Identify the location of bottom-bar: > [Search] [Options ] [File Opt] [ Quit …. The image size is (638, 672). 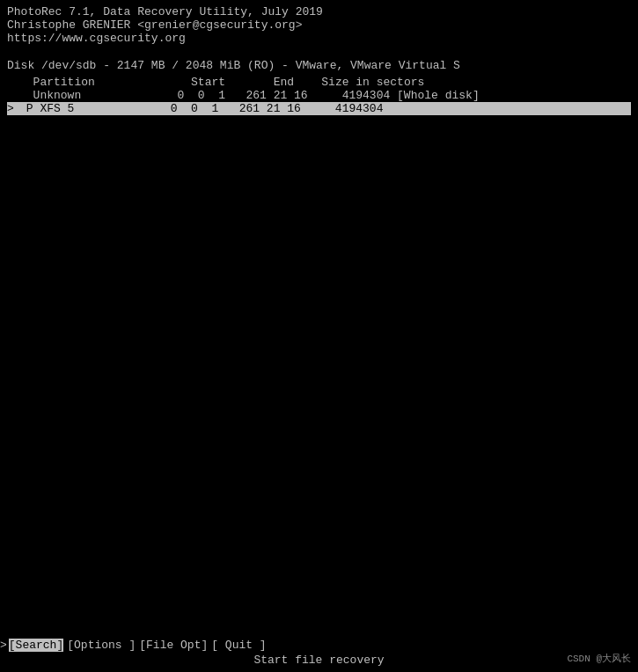
(319, 653).